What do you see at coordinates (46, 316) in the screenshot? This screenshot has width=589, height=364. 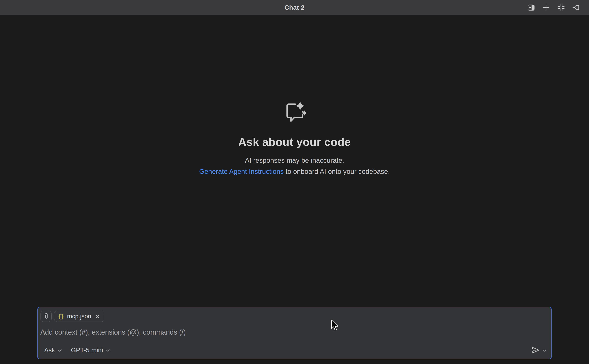 I see `paperclip-icon` at bounding box center [46, 316].